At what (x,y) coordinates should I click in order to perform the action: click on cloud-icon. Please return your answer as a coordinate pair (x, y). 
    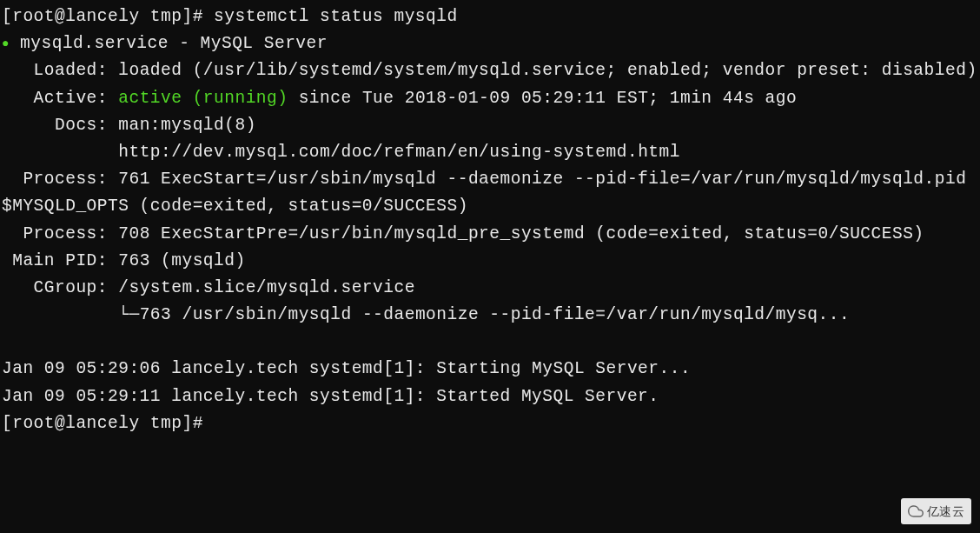
    Looking at the image, I should click on (916, 511).